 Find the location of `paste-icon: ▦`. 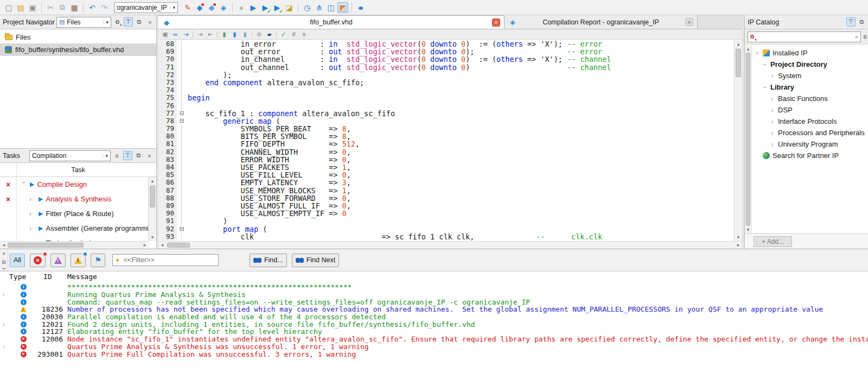

paste-icon: ▦ is located at coordinates (74, 8).